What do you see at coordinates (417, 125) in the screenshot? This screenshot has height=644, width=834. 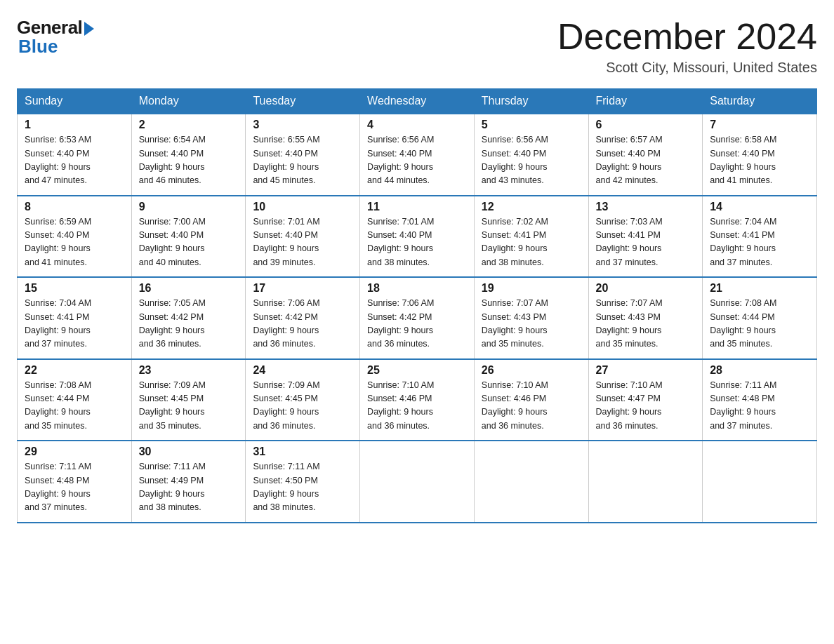 I see `day-number: 4` at bounding box center [417, 125].